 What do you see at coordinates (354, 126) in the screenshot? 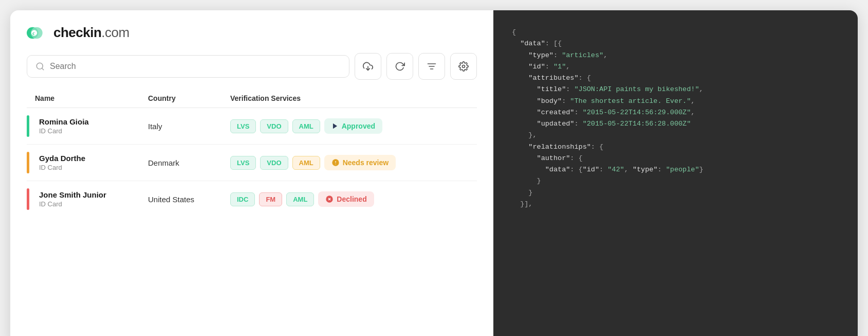
I see `status-badge-approved: Approved` at bounding box center [354, 126].